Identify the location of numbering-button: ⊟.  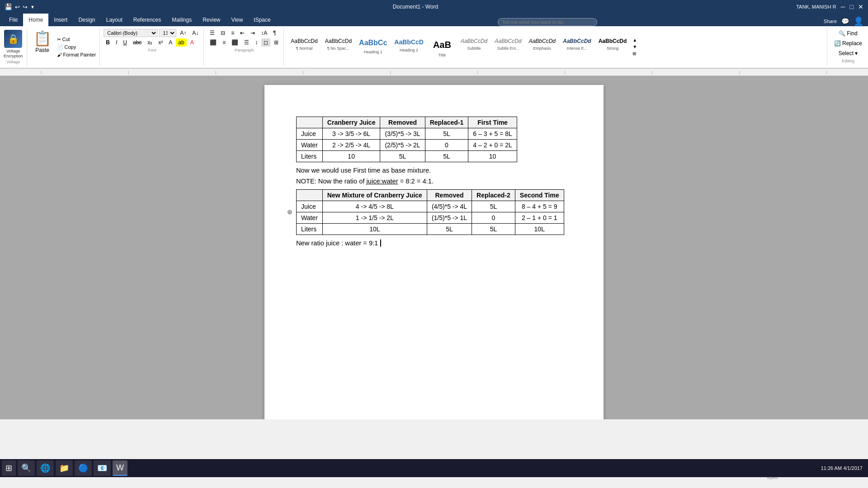
(223, 33).